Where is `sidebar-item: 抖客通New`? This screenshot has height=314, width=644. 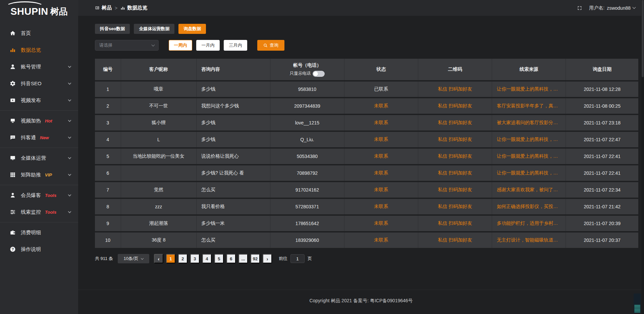
sidebar-item: 抖客通New is located at coordinates (39, 138).